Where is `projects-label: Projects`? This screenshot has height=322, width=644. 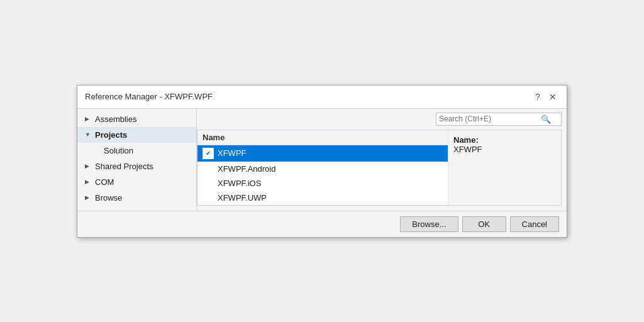
projects-label: Projects is located at coordinates (111, 135).